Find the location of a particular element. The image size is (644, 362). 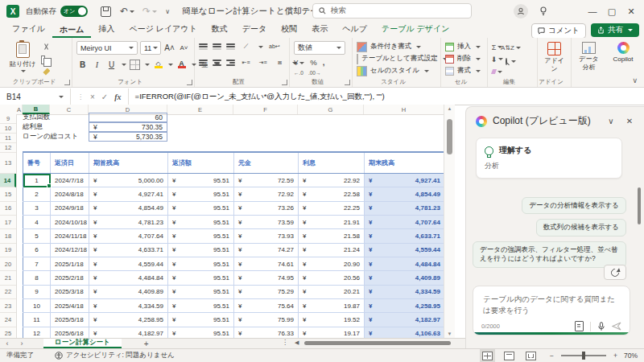

comments-button: コメント is located at coordinates (559, 31).